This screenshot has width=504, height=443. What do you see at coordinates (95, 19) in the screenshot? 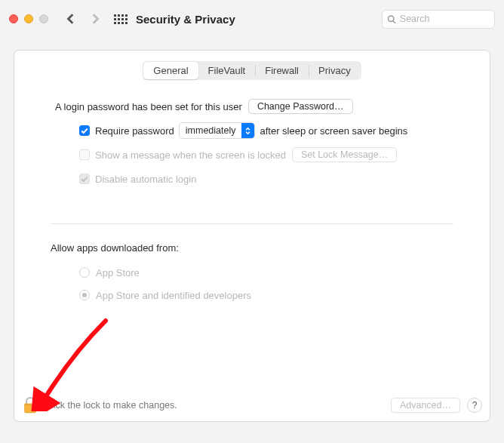
I see `nav-forward-button` at bounding box center [95, 19].